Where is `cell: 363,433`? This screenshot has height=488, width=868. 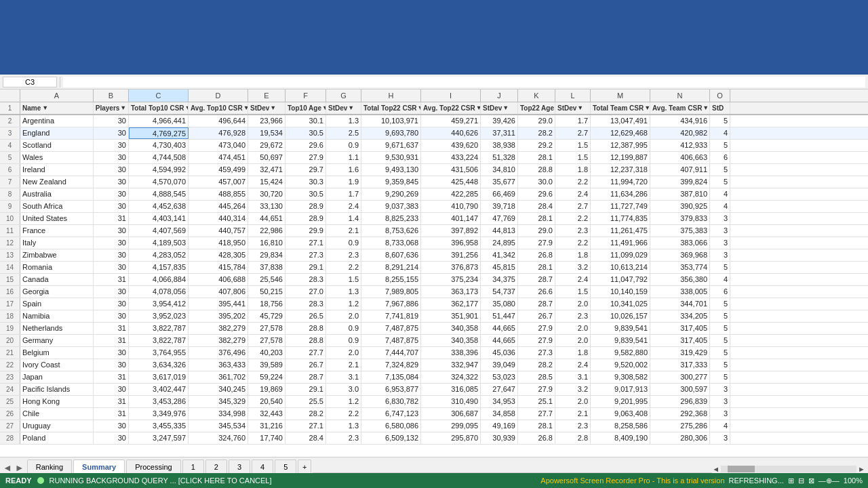
cell: 363,433 is located at coordinates (218, 365).